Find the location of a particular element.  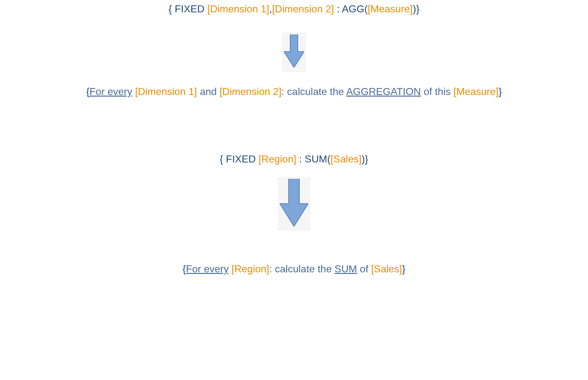

and-word: and is located at coordinates (208, 92).